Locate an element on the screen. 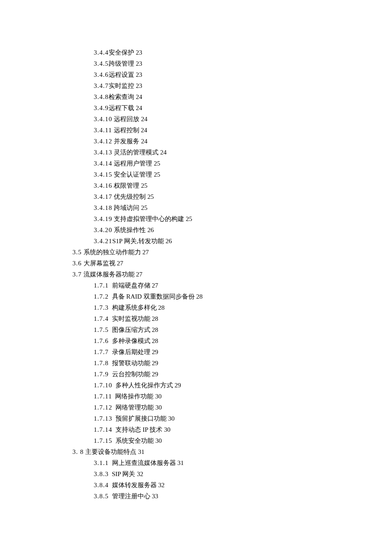 The width and height of the screenshot is (392, 555). toc-number: 1.7.14 is located at coordinates (103, 430).